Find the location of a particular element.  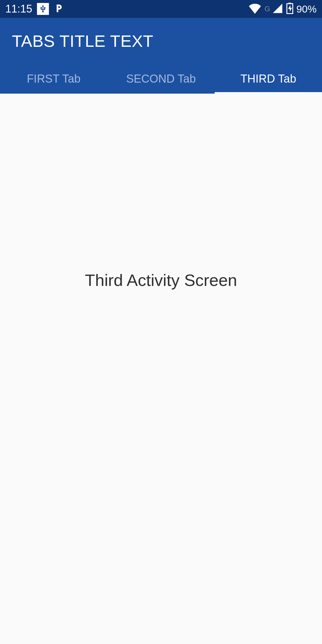

tab-bar: FIRST Tab SECOND Tab THIRD Tab is located at coordinates (161, 79).